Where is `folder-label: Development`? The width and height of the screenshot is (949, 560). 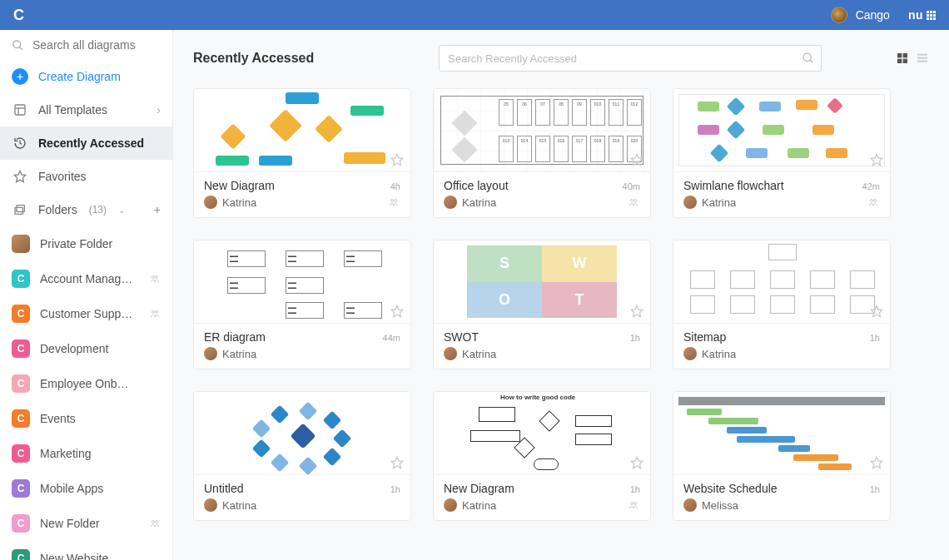 folder-label: Development is located at coordinates (75, 349).